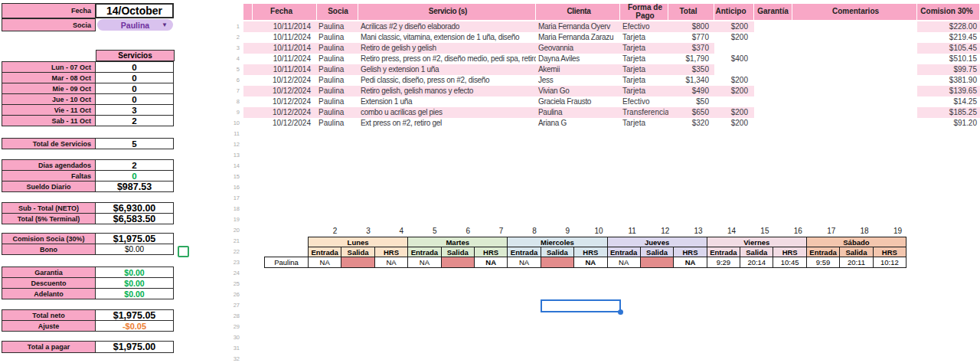 Image resolution: width=980 pixels, height=363 pixels. I want to click on dias-agendados-value: 2, so click(135, 165).